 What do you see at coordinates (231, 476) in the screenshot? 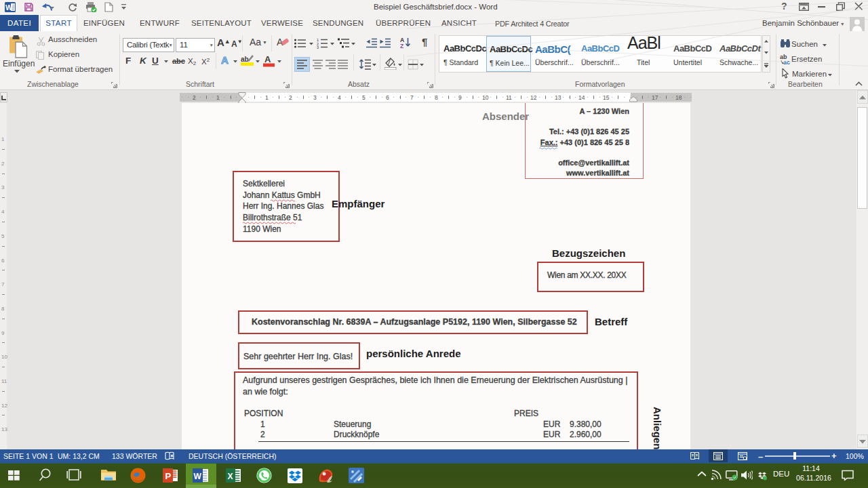
I see `svg-text: X` at bounding box center [231, 476].